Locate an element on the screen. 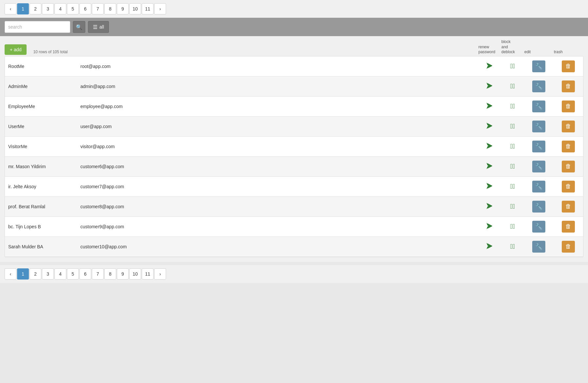 The image size is (588, 383). cell-name: VisitorMe is located at coordinates (41, 146).